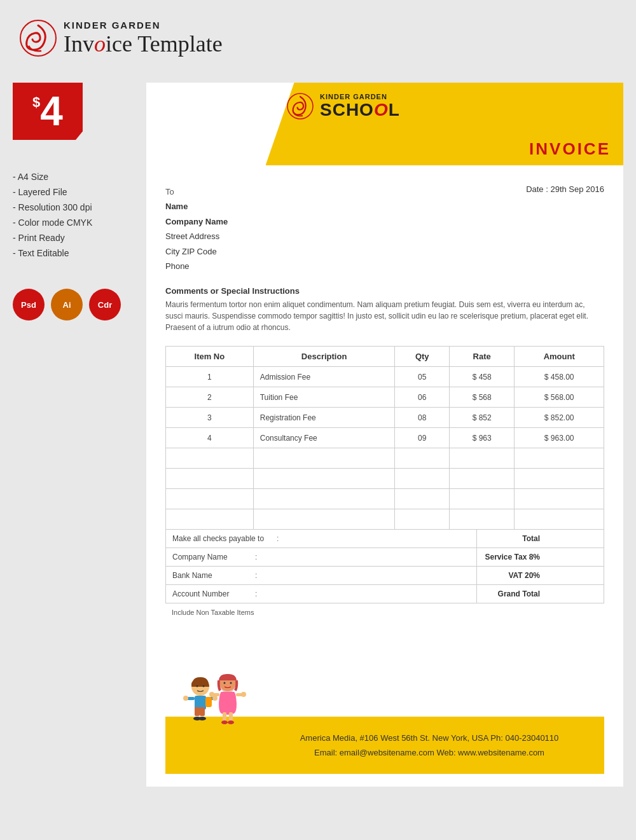 The height and width of the screenshot is (840, 636). I want to click on cell-qty-2: 06, so click(422, 397).